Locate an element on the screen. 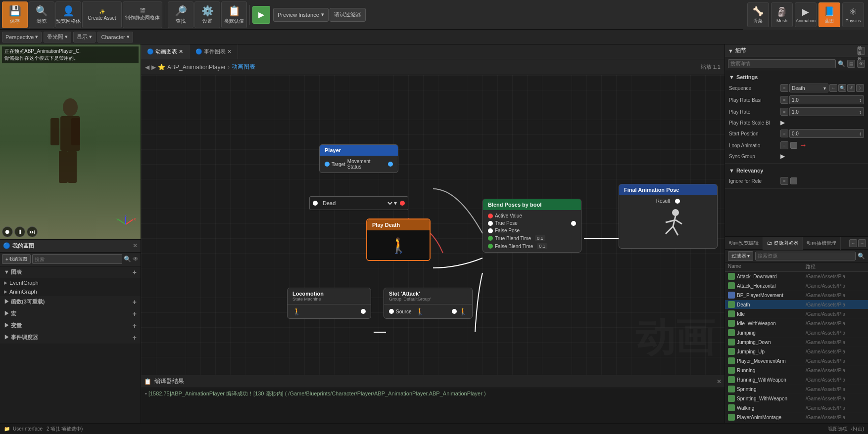 This screenshot has height=434, width=868. asset-row: PlayerAnimMontage/Game/Assets/Pla is located at coordinates (797, 417).